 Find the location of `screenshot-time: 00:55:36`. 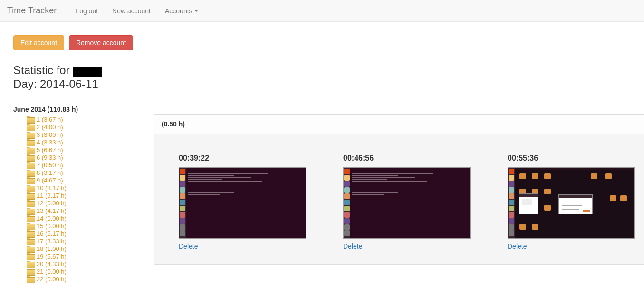

screenshot-time: 00:55:36 is located at coordinates (572, 158).